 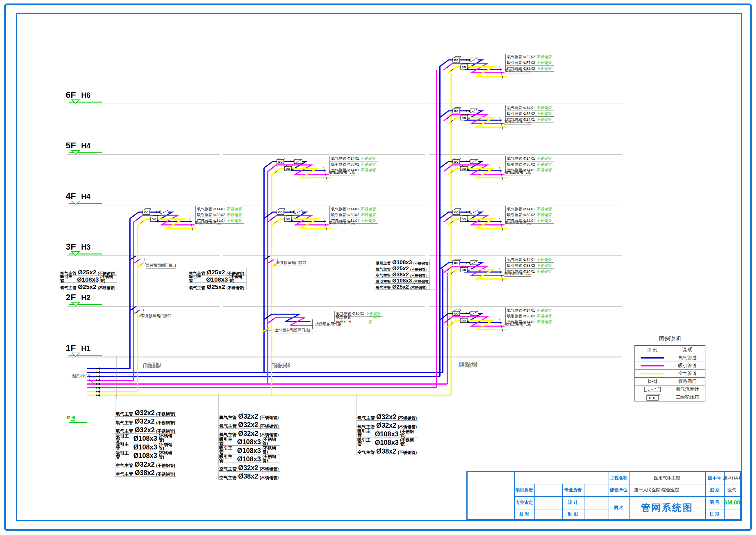 I want to click on label-part: H6, so click(x=86, y=95).